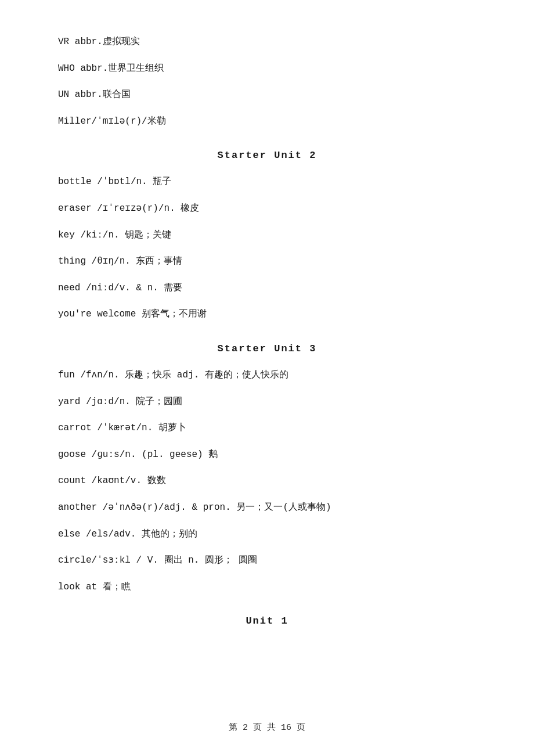 This screenshot has width=534, height=756. I want to click on entry-fun: fun /fʌn/n. 乐趣；快乐 adj. 有趣的；使人快乐的, so click(267, 376).